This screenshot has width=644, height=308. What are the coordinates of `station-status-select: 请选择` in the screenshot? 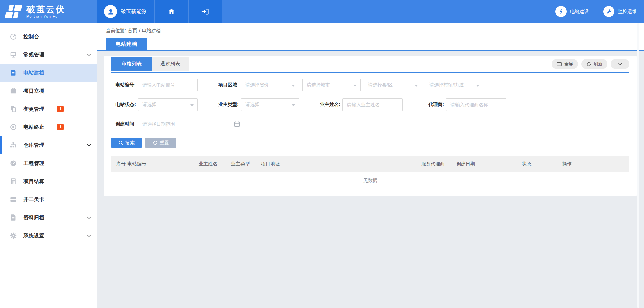 It's located at (168, 105).